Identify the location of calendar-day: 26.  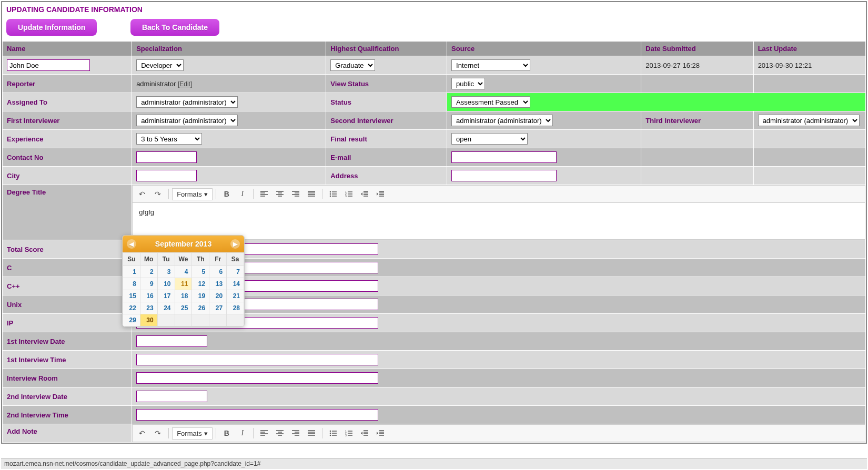
(201, 308).